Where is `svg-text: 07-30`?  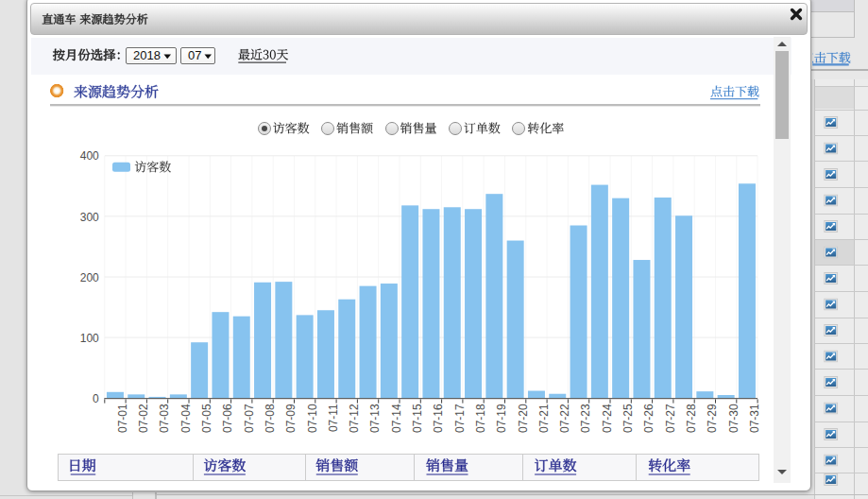
svg-text: 07-30 is located at coordinates (734, 418).